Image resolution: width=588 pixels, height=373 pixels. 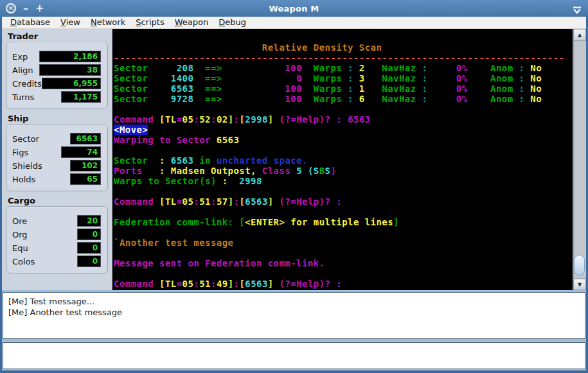 What do you see at coordinates (294, 316) in the screenshot?
I see `chat-log: [Me] Test message...[Me] Another test me…` at bounding box center [294, 316].